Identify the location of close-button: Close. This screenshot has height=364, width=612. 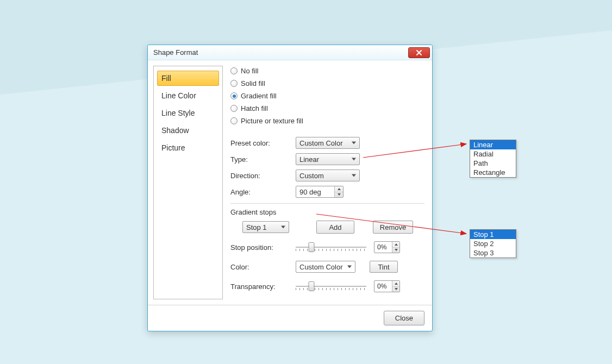
(404, 318).